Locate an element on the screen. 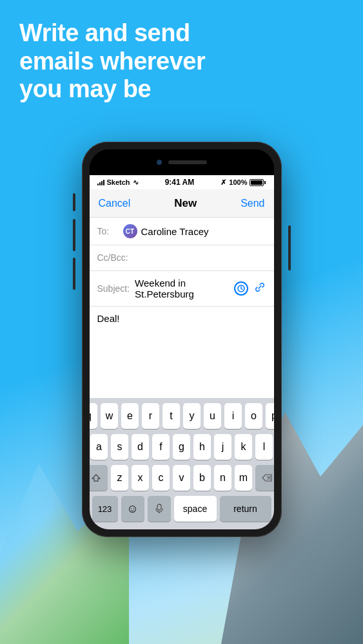 The image size is (363, 644). carrier-label: Sketch is located at coordinates (119, 182).